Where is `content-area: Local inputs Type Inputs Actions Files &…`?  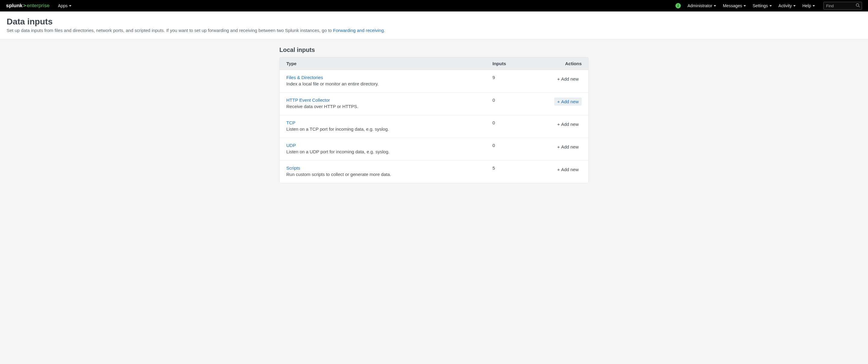 content-area: Local inputs Type Inputs Actions Files &… is located at coordinates (434, 115).